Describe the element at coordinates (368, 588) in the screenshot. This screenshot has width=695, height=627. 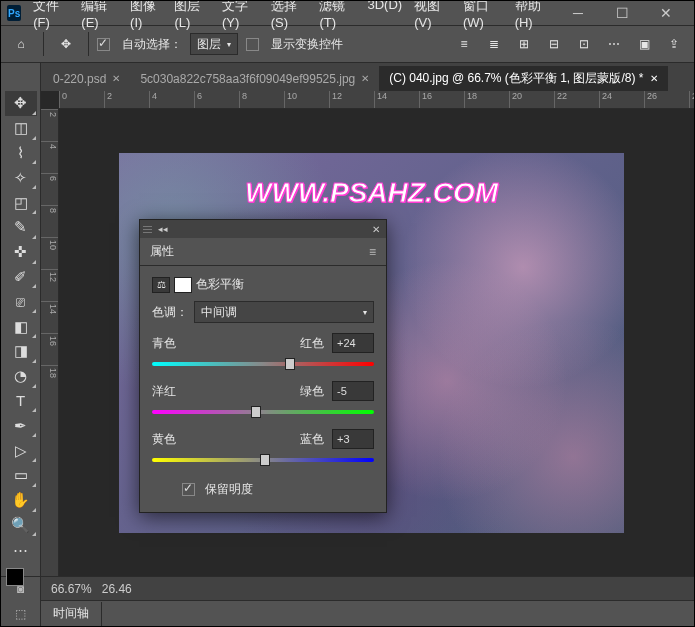
I see `status-bar: 66.67% 26.46` at that location.